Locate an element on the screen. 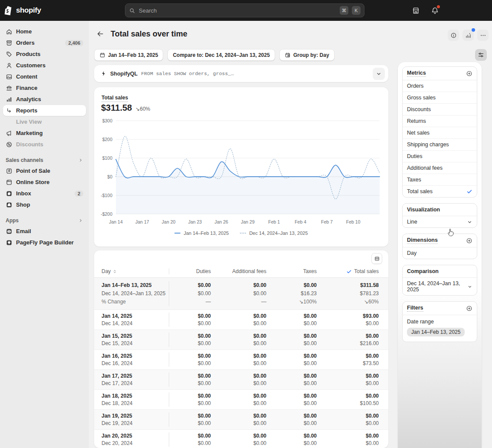  customize-report-button is located at coordinates (468, 35).